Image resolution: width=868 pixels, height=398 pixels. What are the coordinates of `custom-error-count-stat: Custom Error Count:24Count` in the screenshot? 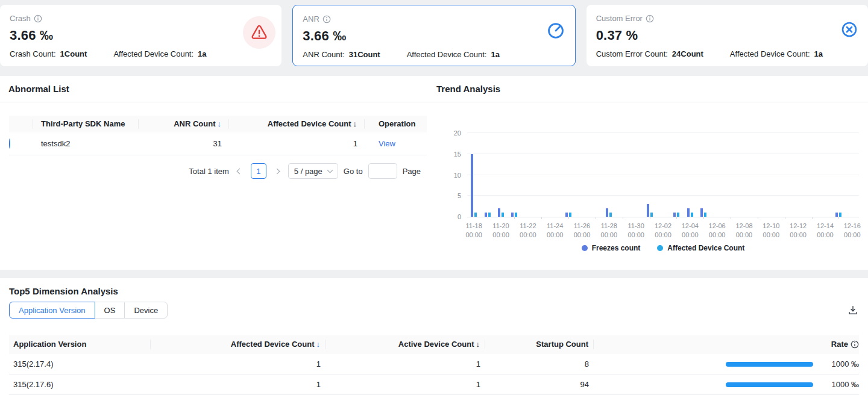 It's located at (650, 54).